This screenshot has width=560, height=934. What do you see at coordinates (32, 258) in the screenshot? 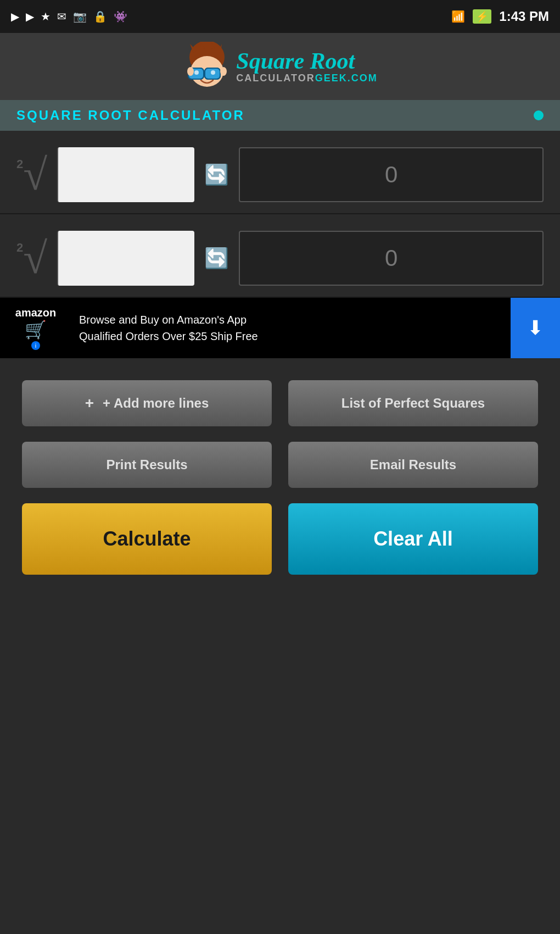
I see `sqrt-symbol-2: 2 √` at bounding box center [32, 258].